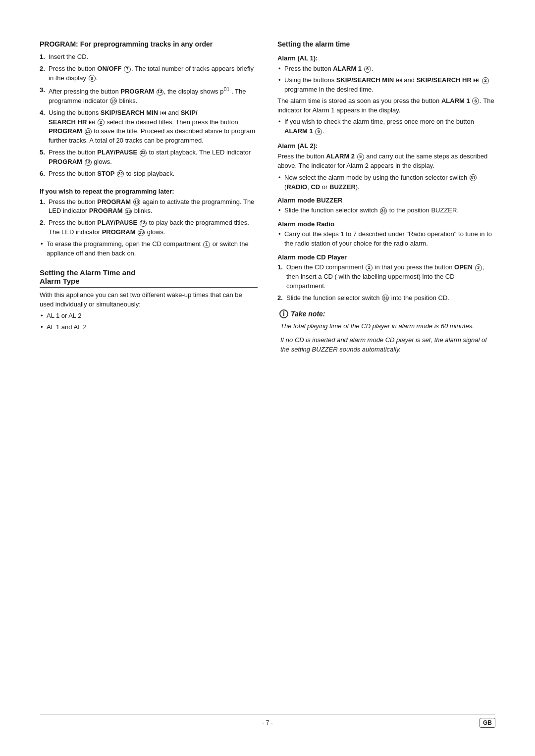  I want to click on radio-heading: Alarm mode Radio, so click(386, 224).